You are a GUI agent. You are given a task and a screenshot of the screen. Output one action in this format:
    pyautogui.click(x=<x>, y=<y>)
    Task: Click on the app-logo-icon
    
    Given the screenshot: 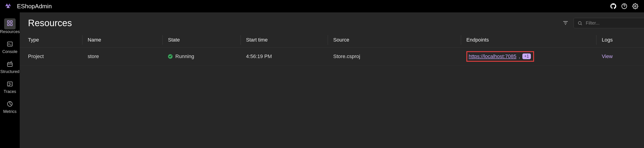 What is the action you would take?
    pyautogui.click(x=8, y=6)
    